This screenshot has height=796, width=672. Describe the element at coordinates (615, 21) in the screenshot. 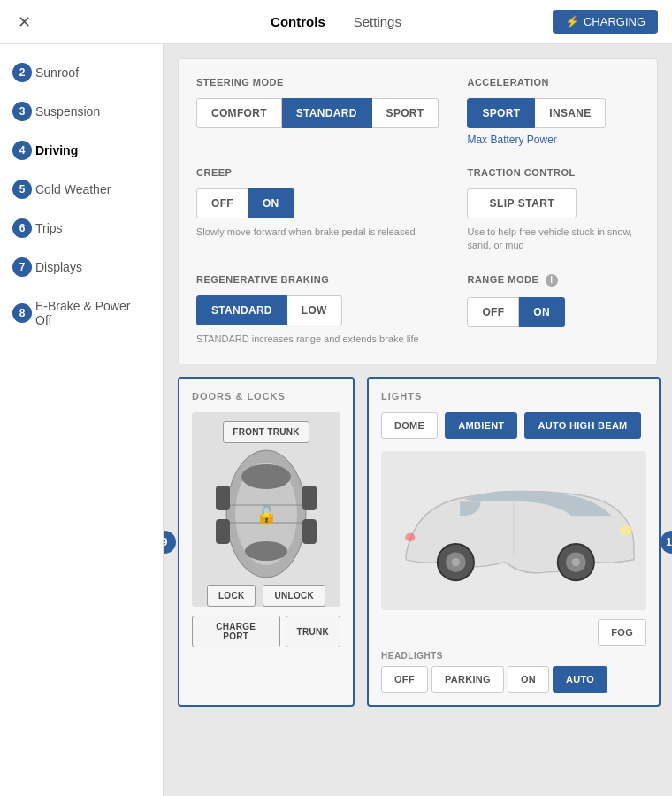

I see `charging-label: CHARGING` at that location.